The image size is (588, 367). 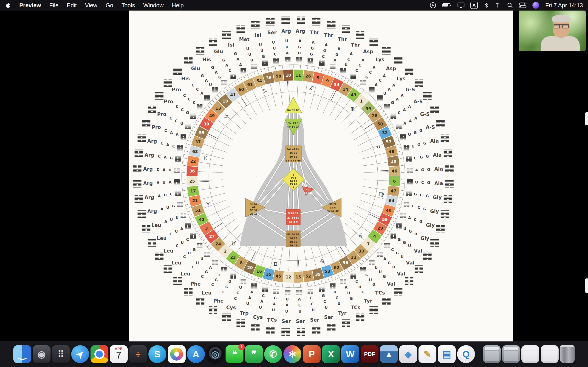 What do you see at coordinates (447, 354) in the screenshot?
I see `keynote-icon: ▤` at bounding box center [447, 354].